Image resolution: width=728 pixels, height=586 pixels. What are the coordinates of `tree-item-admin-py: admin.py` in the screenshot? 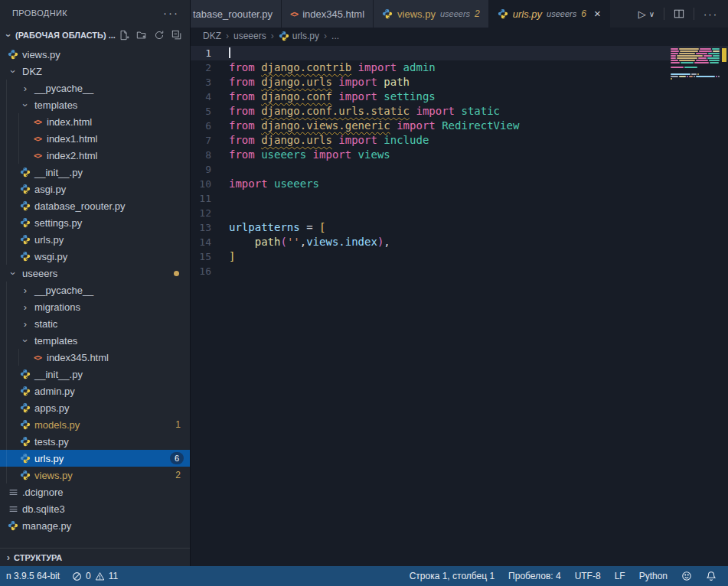 It's located at (95, 391).